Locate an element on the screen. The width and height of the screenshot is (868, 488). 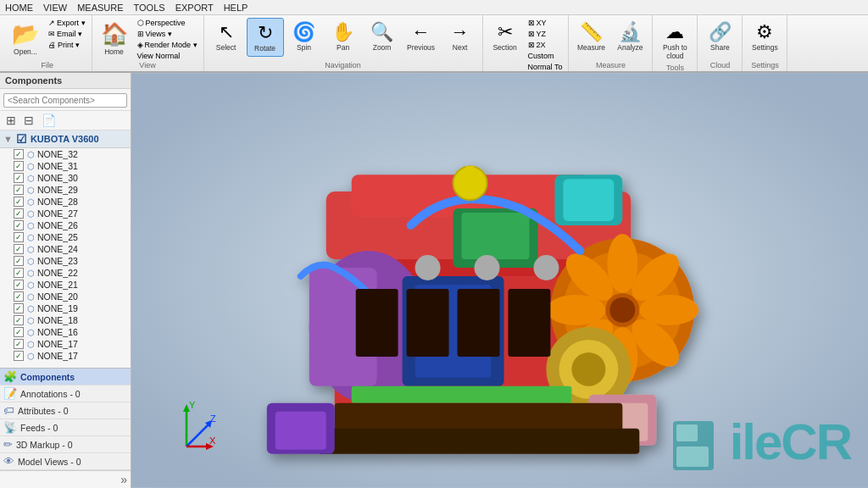
measure-buttons: 📏 Measure 🔬 Analyze is located at coordinates (610, 36).